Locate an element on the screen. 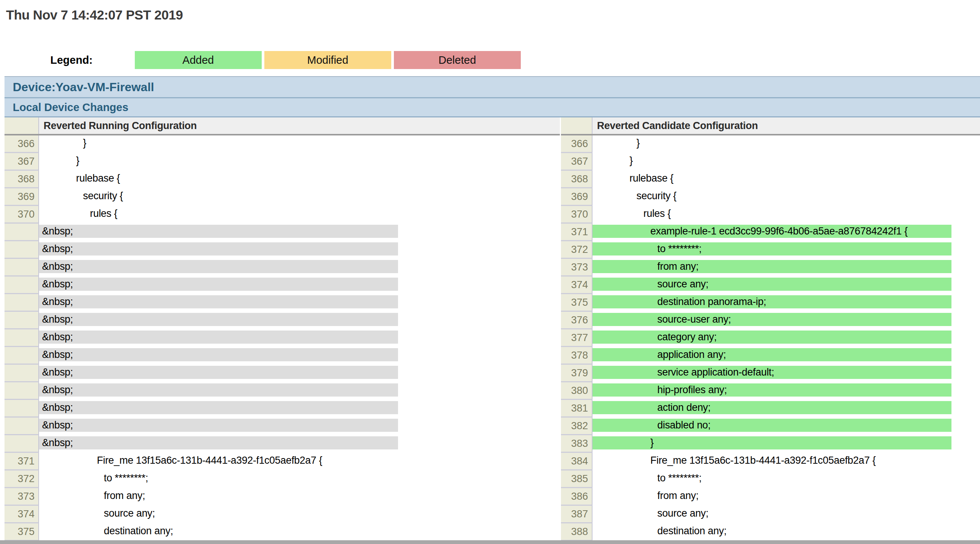  config-line-normal: Fire_me 13f15a6c-131b-4441-a392-f1c05aef… is located at coordinates (300, 461).